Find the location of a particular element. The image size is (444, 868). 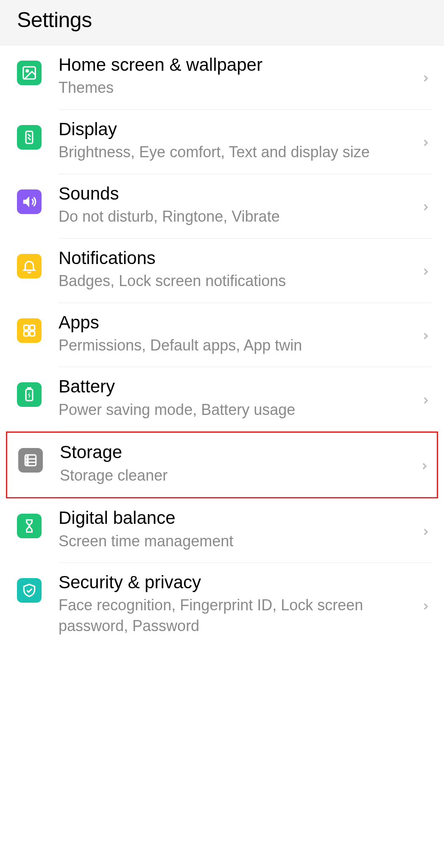

item-subtitle: Permissions, Default apps, App twin is located at coordinates (232, 346).